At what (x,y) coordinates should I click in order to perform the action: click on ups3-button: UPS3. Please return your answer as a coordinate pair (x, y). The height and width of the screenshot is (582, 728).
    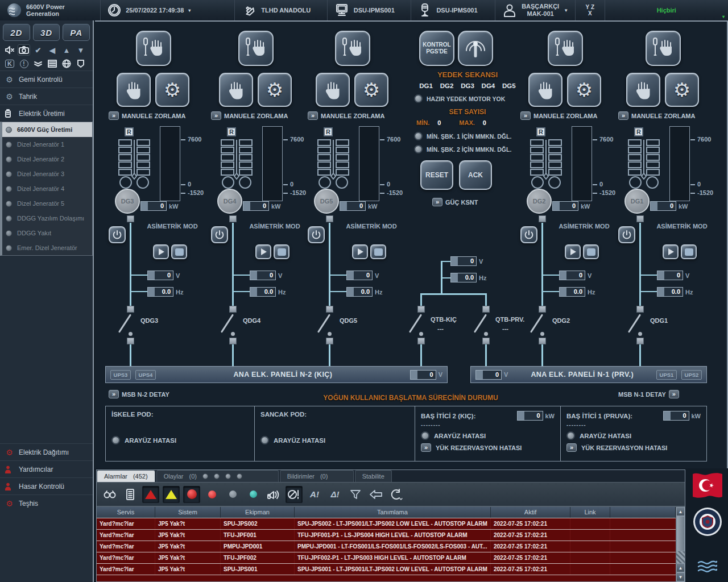
    Looking at the image, I should click on (121, 375).